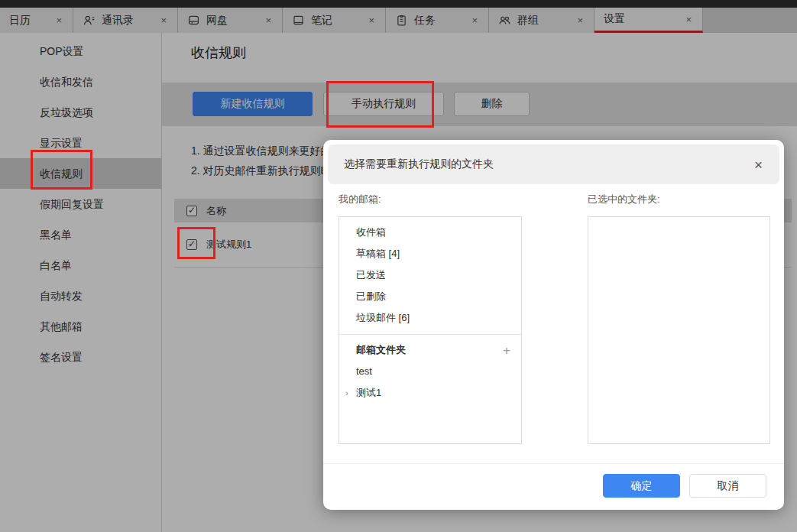 The height and width of the screenshot is (532, 797). What do you see at coordinates (430, 393) in the screenshot?
I see `folder-item-test1: › 测试1` at bounding box center [430, 393].